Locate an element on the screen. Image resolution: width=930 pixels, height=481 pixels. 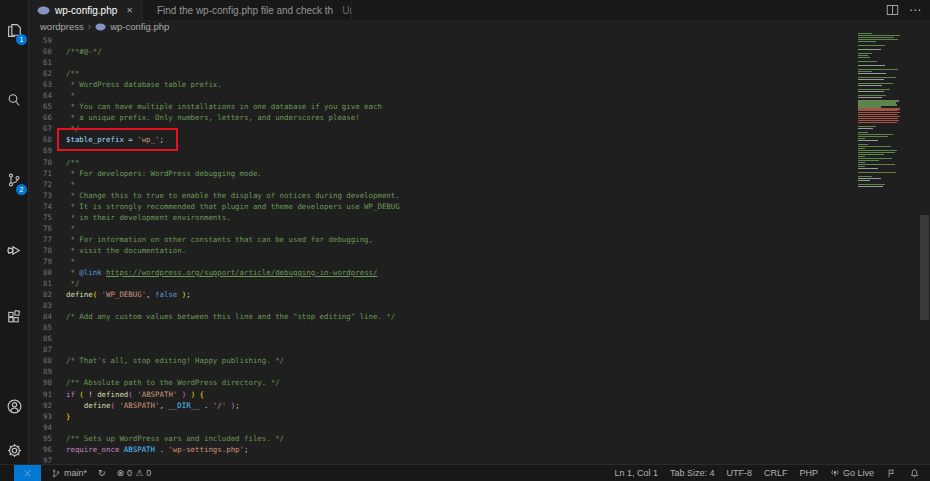
code-line: 63 * WordPress database table prefix. is located at coordinates (455, 84).